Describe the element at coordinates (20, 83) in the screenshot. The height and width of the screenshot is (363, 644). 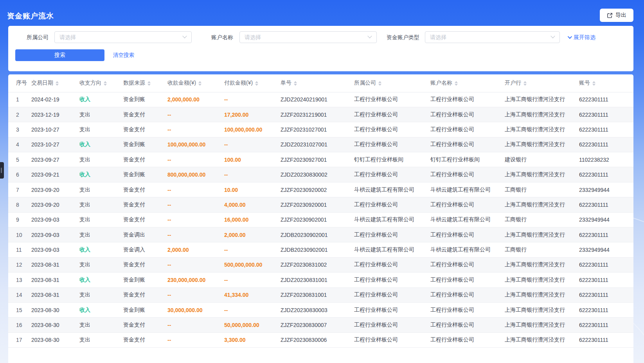
I see `column-header-index: 序号` at that location.